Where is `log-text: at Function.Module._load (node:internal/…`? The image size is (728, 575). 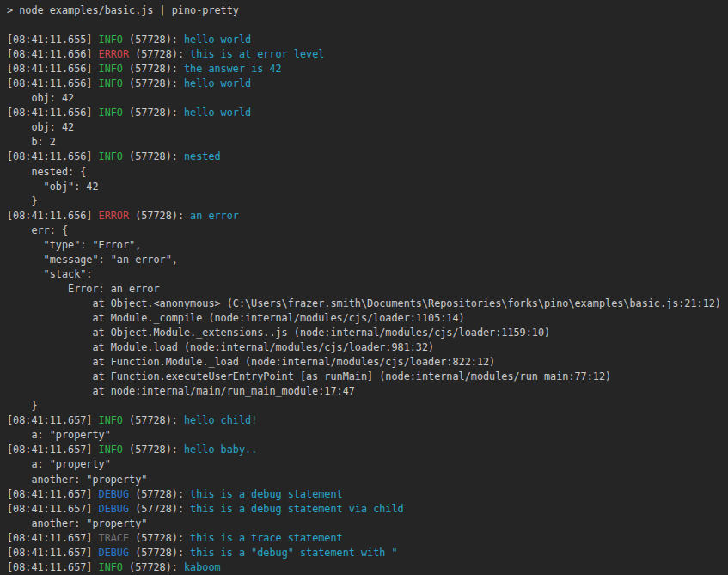 log-text: at Function.Module._load (node:internal/… is located at coordinates (251, 362).